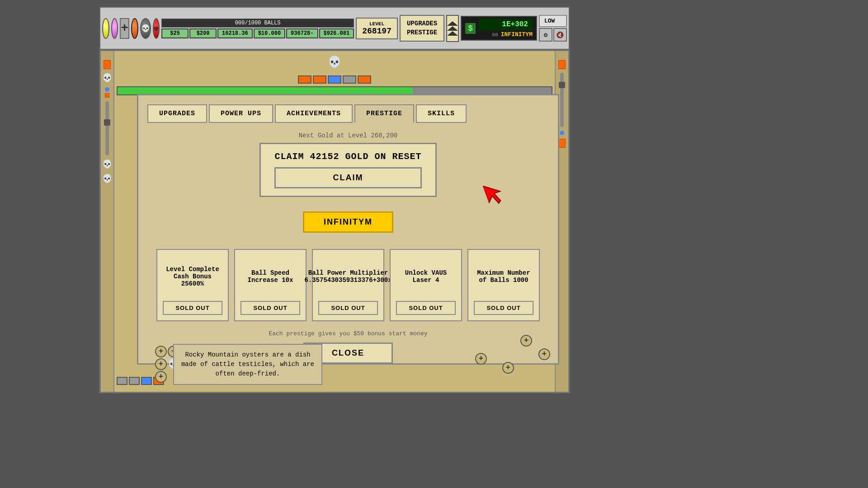 The width and height of the screenshot is (868, 488). Describe the element at coordinates (517, 34) in the screenshot. I see `currency-name: INFINITYM` at that location.